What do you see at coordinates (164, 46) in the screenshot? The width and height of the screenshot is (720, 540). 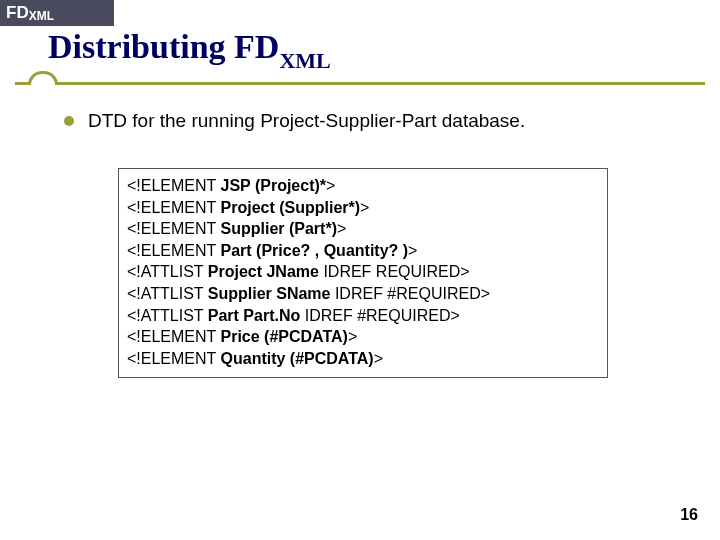 I see `title-main: Distributing FD` at bounding box center [164, 46].